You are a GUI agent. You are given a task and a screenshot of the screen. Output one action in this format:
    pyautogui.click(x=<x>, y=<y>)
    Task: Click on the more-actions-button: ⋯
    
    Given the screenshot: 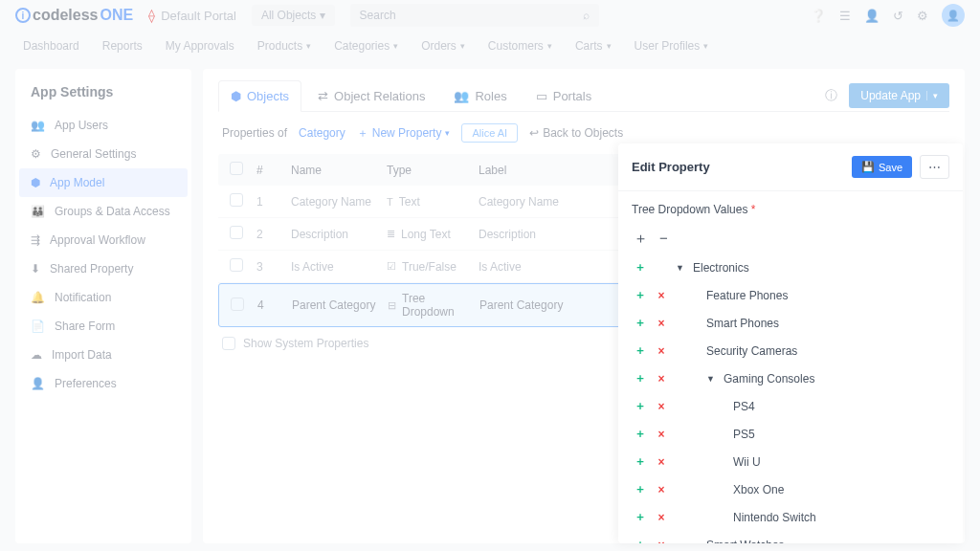 What is the action you would take?
    pyautogui.click(x=934, y=166)
    